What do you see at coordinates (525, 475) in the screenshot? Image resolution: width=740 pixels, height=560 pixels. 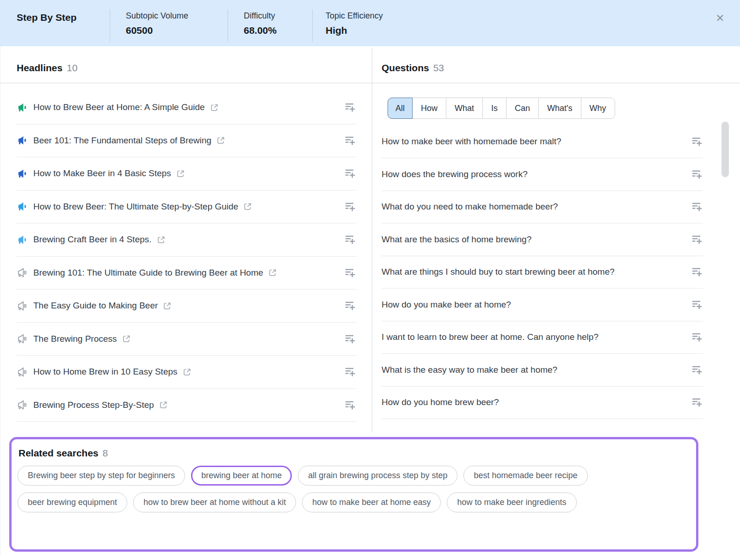 I see `related-search-pill: best homemade beer recipe` at bounding box center [525, 475].